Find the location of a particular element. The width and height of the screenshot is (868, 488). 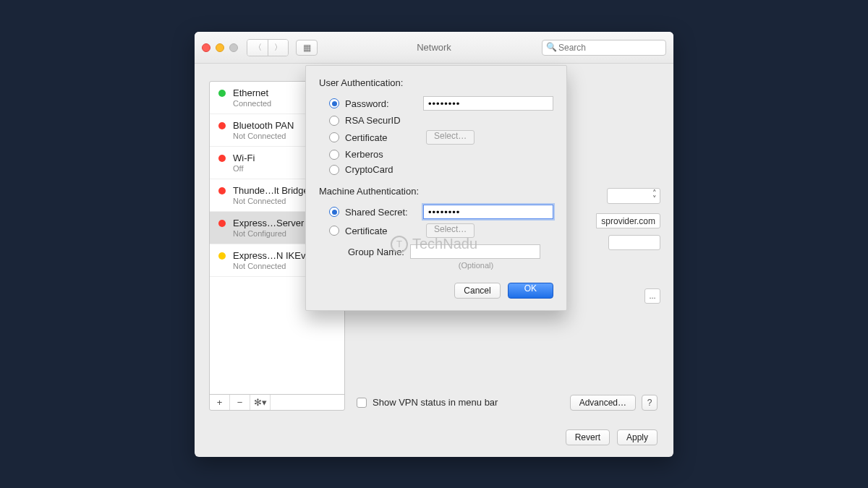

group-name-optional: (Optional) is located at coordinates (476, 265).